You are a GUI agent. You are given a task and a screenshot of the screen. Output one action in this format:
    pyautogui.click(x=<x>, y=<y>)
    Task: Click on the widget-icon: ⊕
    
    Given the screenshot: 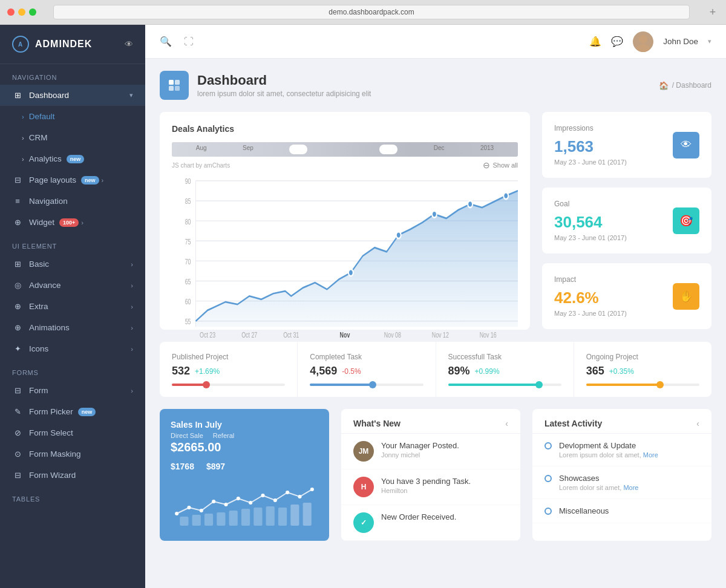 What is the action you would take?
    pyautogui.click(x=18, y=223)
    